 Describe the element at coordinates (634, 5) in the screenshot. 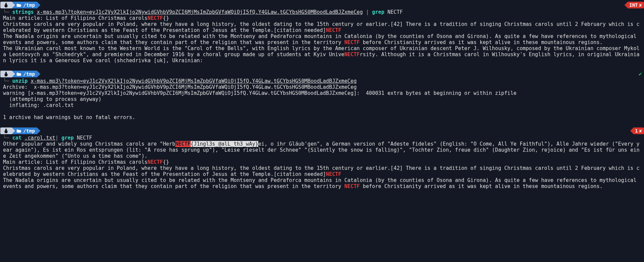

I see `status-badge-int: INT ✘` at that location.